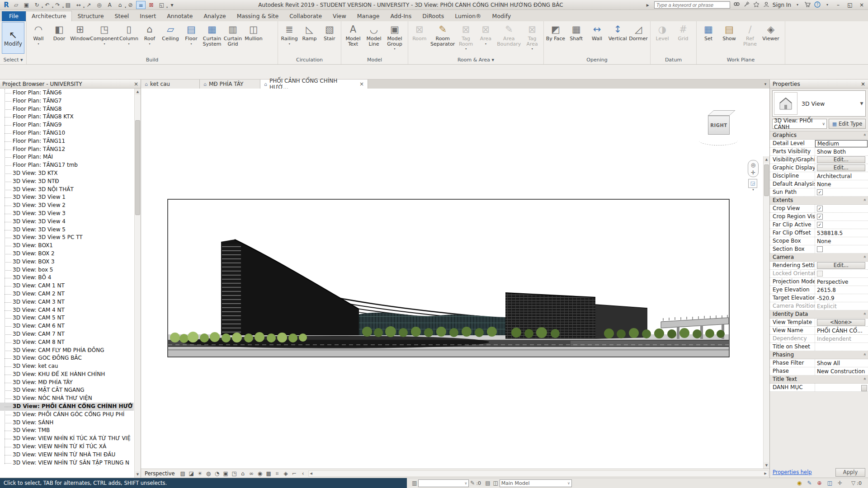  I want to click on room-separator-button: ✎ Room Separator, so click(443, 39).